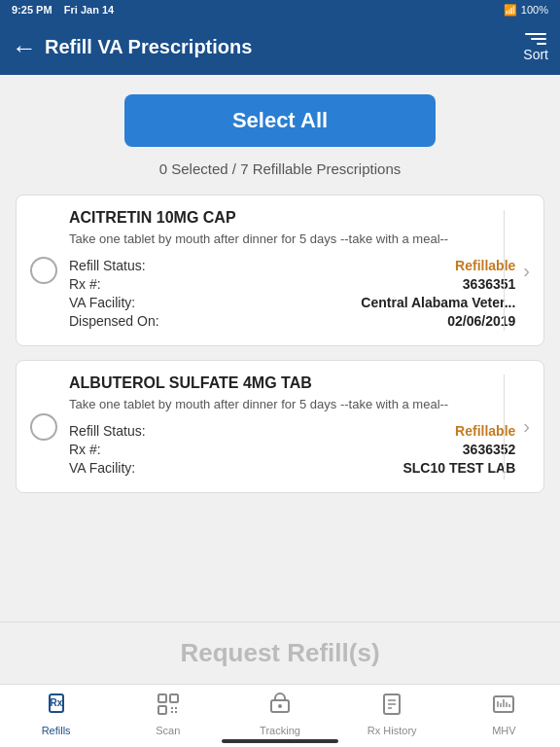  Describe the element at coordinates (280, 169) in the screenshot. I see `selection-status: 0 Selected / 7 Refillable Prescriptions` at that location.